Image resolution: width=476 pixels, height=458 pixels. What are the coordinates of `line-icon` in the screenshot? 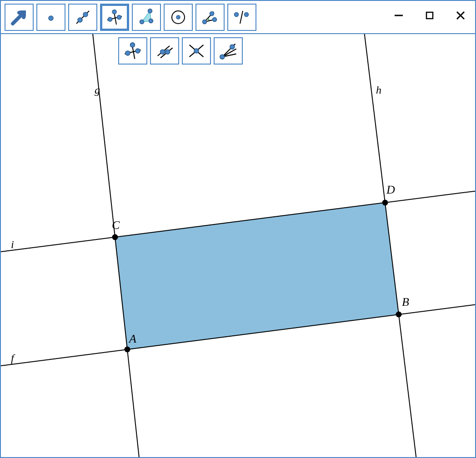 It's located at (83, 17).